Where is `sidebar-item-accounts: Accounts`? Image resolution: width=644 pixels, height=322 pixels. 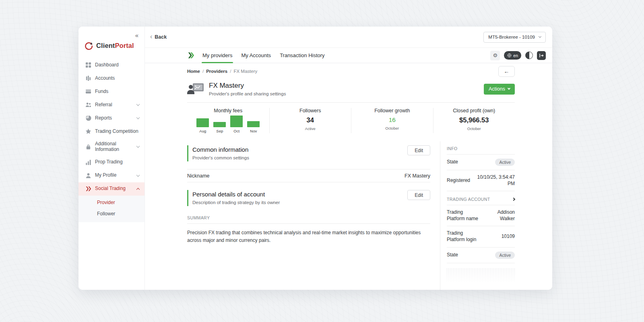
sidebar-item-accounts: Accounts is located at coordinates (111, 78).